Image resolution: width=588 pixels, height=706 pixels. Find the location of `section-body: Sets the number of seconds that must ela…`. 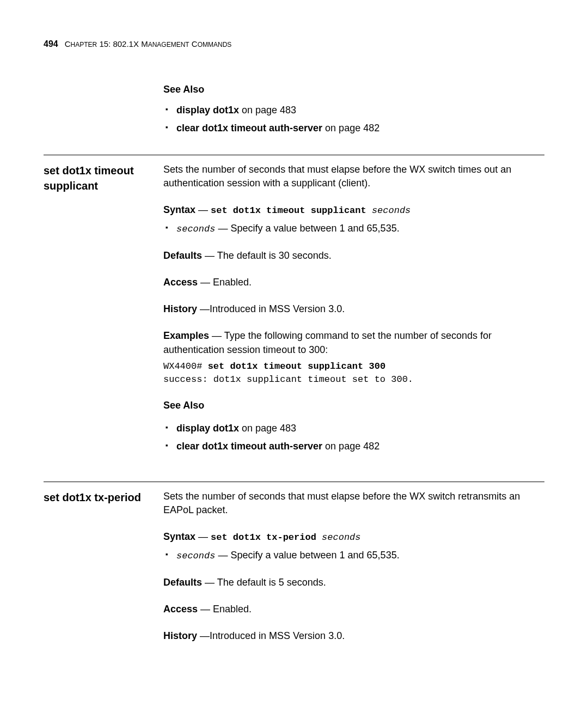

section-body: Sets the number of seconds that must ela… is located at coordinates (354, 567).